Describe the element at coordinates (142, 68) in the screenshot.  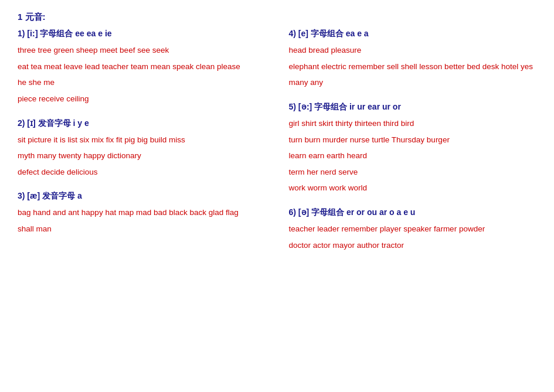
I see `section-ii: 1) [iː] 字母组合 ee ea e ie three tree green…` at that location.